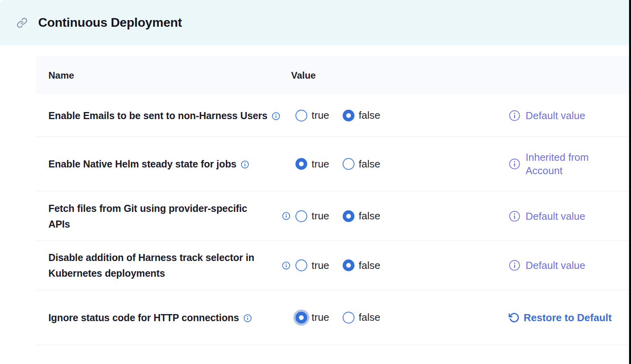  What do you see at coordinates (158, 116) in the screenshot?
I see `setting-name: Enable Emails to be sent to non-Harness …` at bounding box center [158, 116].